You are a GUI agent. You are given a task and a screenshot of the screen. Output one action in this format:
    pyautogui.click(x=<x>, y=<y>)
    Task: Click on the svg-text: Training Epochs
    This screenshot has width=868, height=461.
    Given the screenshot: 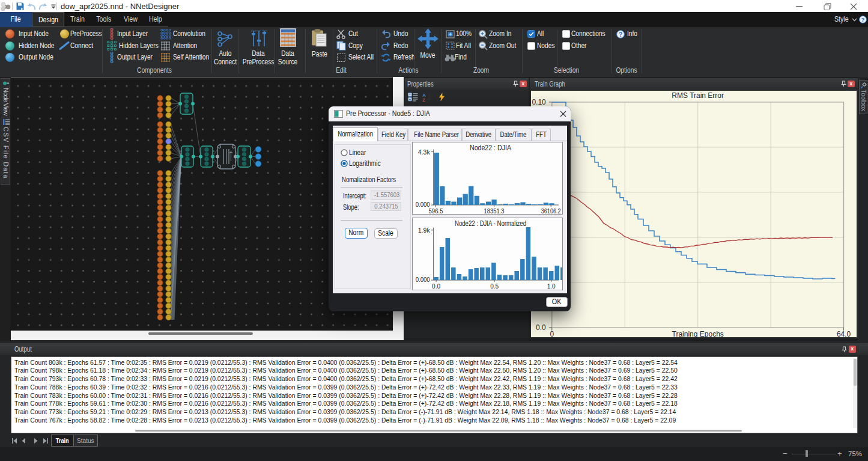 What is the action you would take?
    pyautogui.click(x=698, y=334)
    